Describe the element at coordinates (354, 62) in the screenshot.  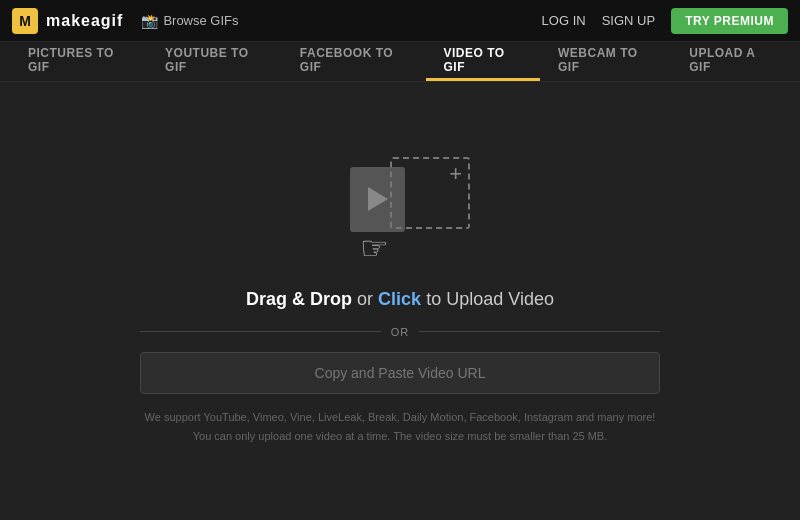
I see `tab-facebook: FACEBOOK TO GIF` at that location.